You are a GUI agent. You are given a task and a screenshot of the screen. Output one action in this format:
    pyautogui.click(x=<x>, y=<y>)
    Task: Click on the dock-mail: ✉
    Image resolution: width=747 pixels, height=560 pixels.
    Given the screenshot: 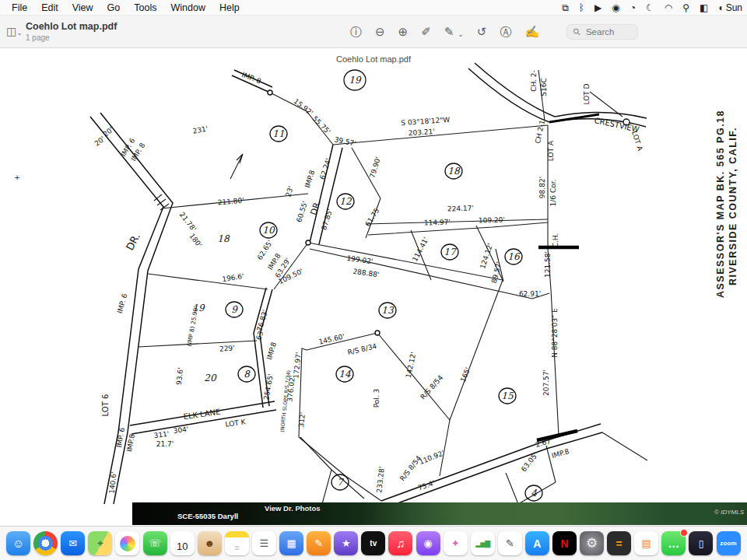 What is the action you would take?
    pyautogui.click(x=73, y=543)
    